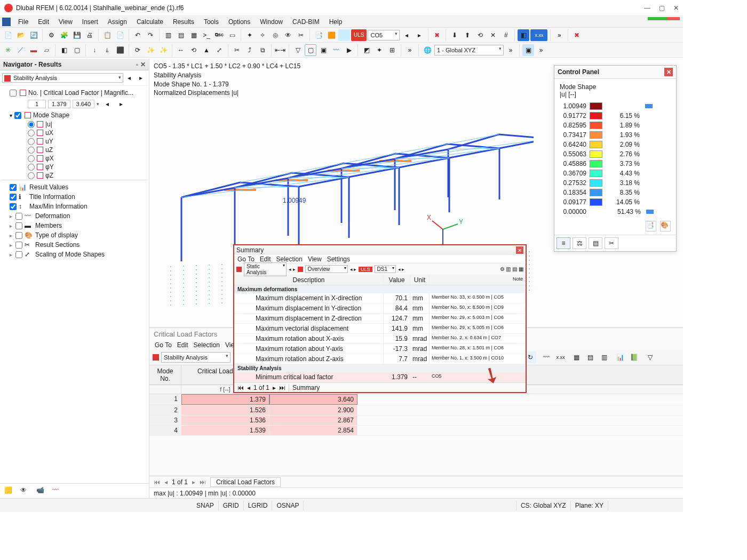  Describe the element at coordinates (541, 50) in the screenshot. I see `more4-icon: »` at that location.